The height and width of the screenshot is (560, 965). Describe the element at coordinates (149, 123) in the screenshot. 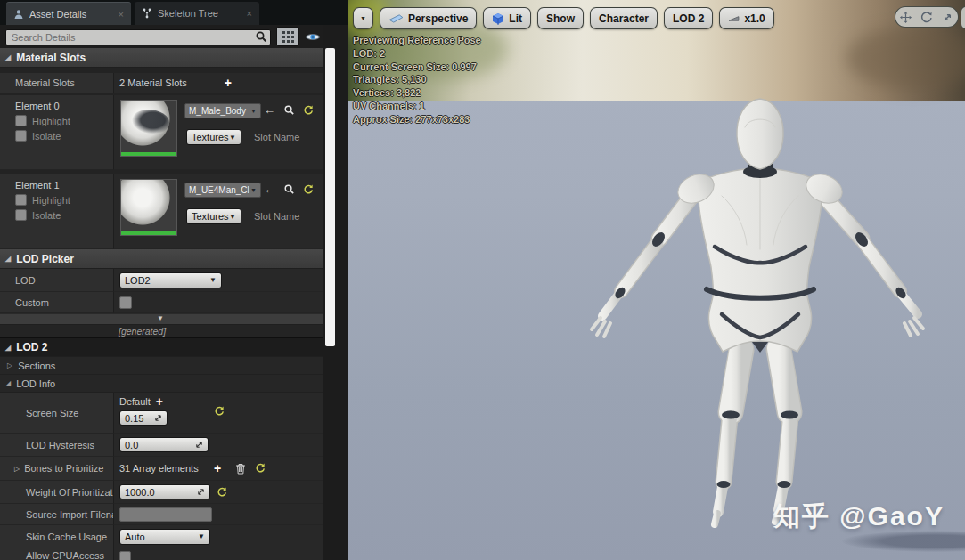

I see `material-preview-sphere` at that location.